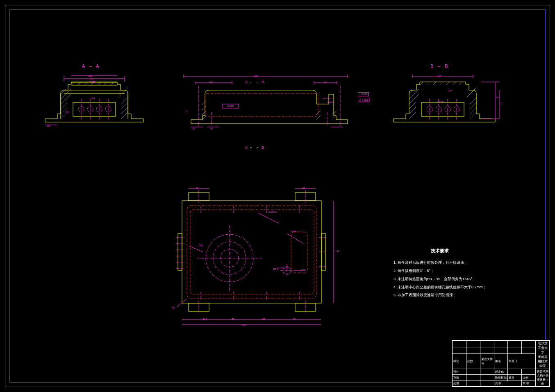 The height and width of the screenshot is (392, 555). Describe the element at coordinates (201, 245) in the screenshot. I see `dim-plan-d80: Ø80` at that location.